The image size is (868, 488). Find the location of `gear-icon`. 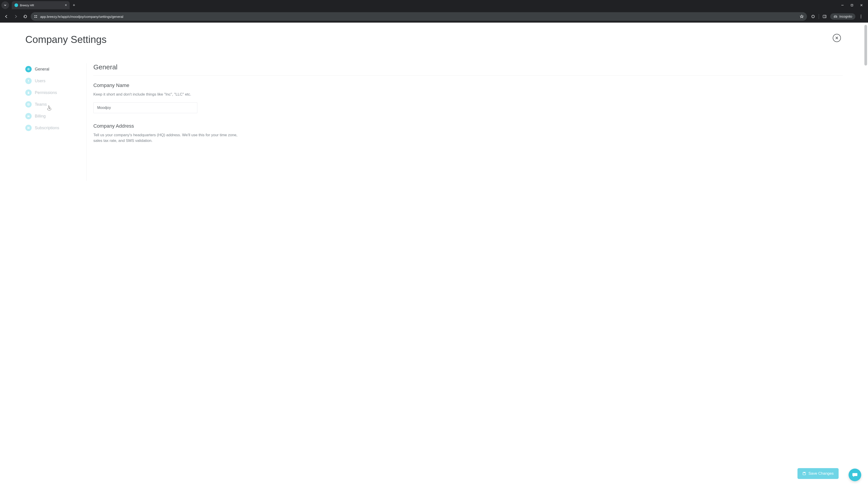

gear-icon is located at coordinates (28, 69).